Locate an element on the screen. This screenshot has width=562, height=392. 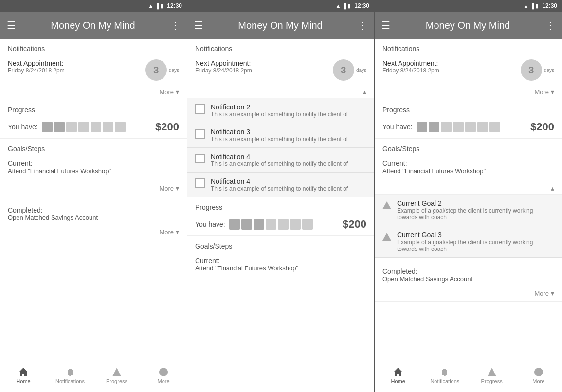
badge-number-3: 3 is located at coordinates (531, 70).